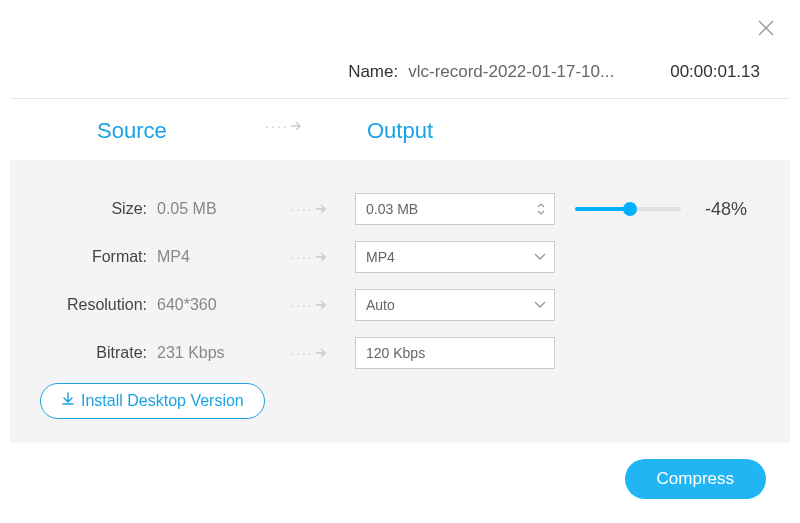 This screenshot has height=523, width=800. I want to click on format-output-select: MP4, so click(455, 257).